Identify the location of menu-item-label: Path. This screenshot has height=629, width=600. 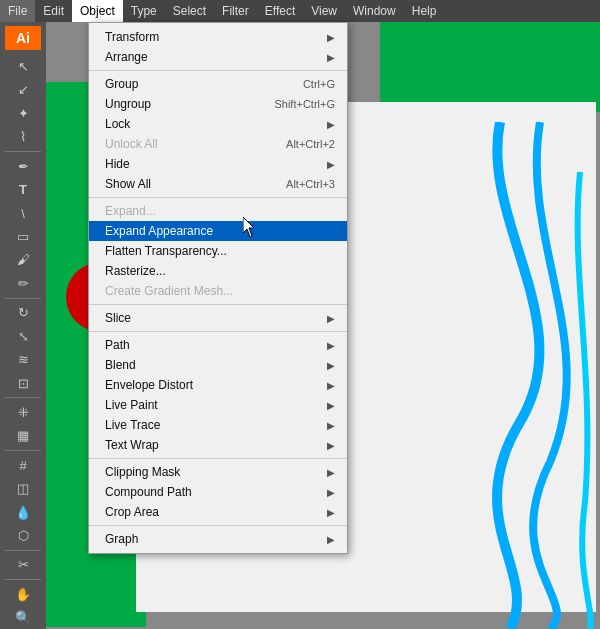
(118, 345).